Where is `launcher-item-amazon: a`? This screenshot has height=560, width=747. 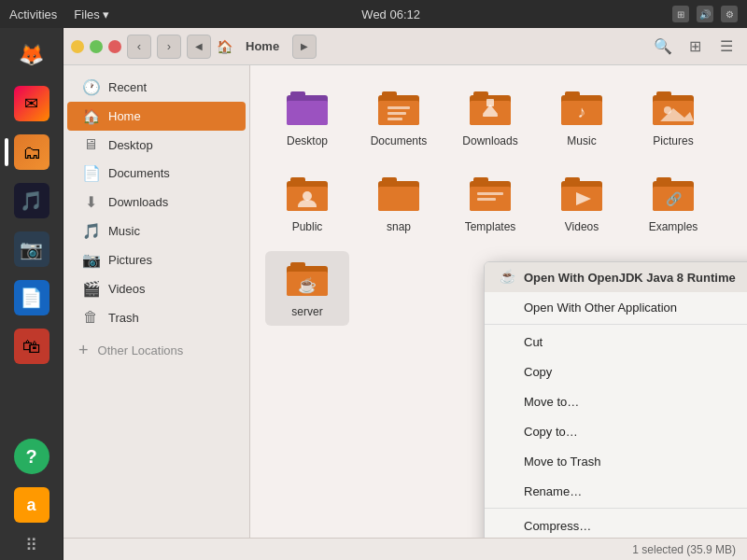
launcher-item-amazon: a is located at coordinates (32, 505).